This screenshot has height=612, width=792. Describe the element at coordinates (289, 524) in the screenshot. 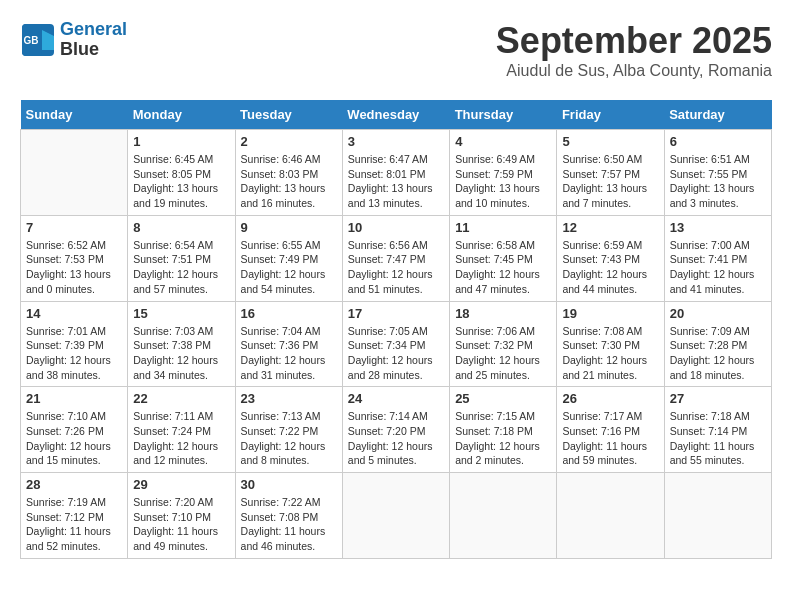

I see `day-info: Sunrise: 7:22 AM Sunset: 7:08 PM Dayligh…` at that location.